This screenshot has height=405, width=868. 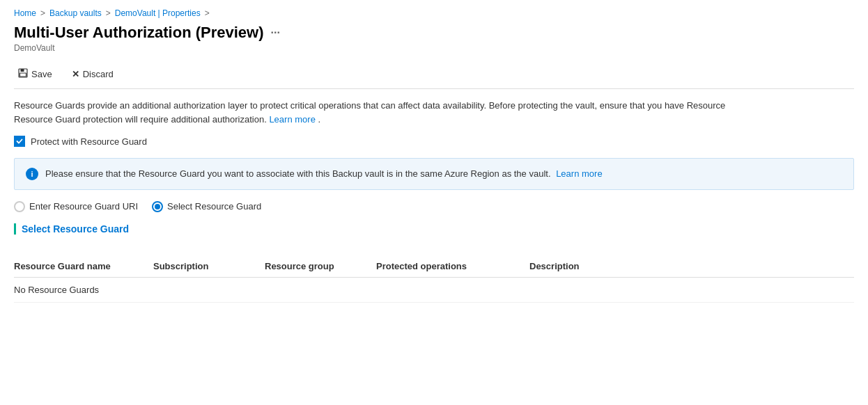 I want to click on protect-checkbox-label: Protect with Resource Guard, so click(x=89, y=142).